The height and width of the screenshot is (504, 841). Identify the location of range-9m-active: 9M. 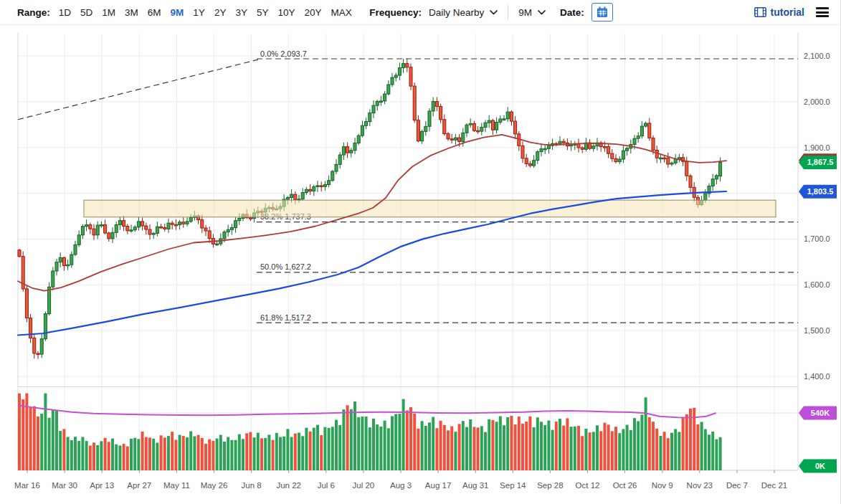
(178, 13).